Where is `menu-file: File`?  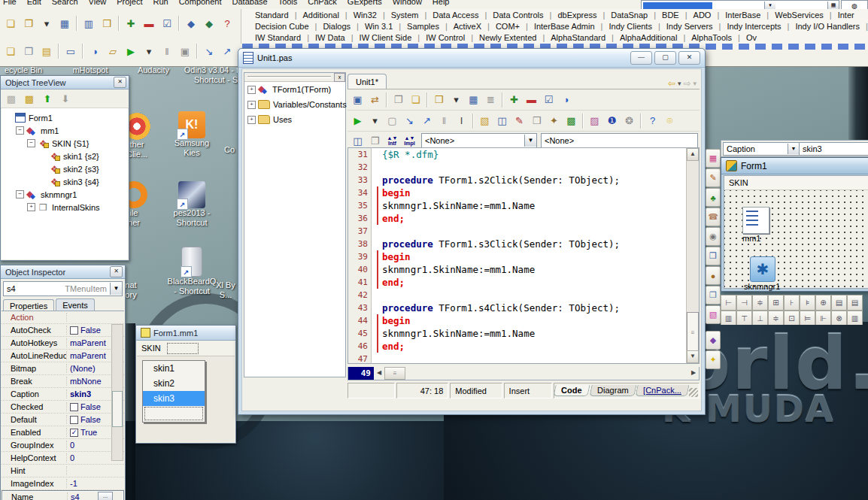 menu-file: File is located at coordinates (10, 3).